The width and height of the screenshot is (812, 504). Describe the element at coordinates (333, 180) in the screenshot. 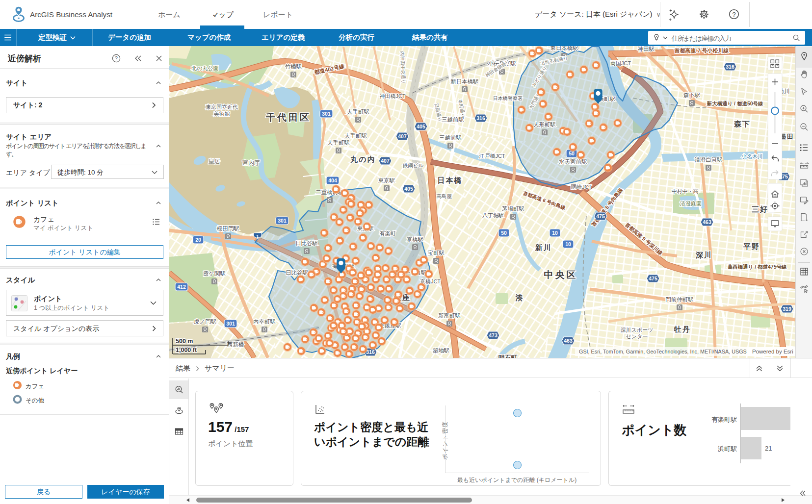

I see `svg-text: 404` at that location.